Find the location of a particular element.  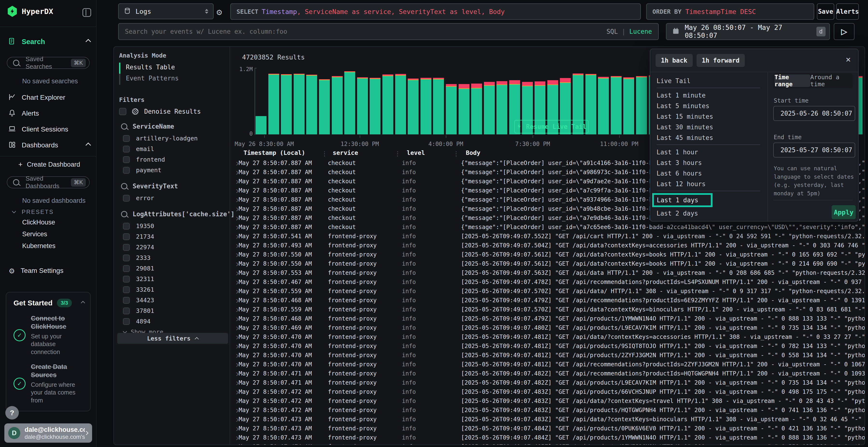

filter-option: 4894 is located at coordinates (175, 321).